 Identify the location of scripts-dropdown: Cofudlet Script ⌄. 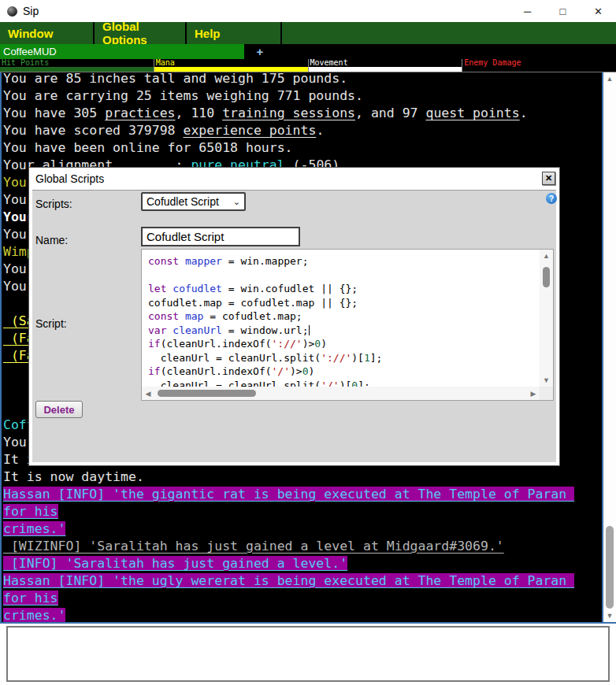
(194, 202).